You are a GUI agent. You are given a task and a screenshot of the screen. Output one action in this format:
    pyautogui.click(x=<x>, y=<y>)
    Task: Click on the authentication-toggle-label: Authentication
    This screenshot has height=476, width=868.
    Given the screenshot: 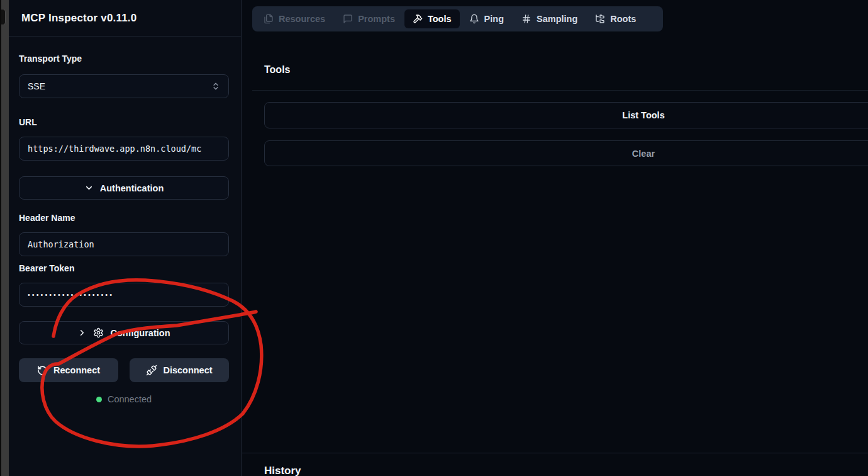 What is the action you would take?
    pyautogui.click(x=132, y=188)
    